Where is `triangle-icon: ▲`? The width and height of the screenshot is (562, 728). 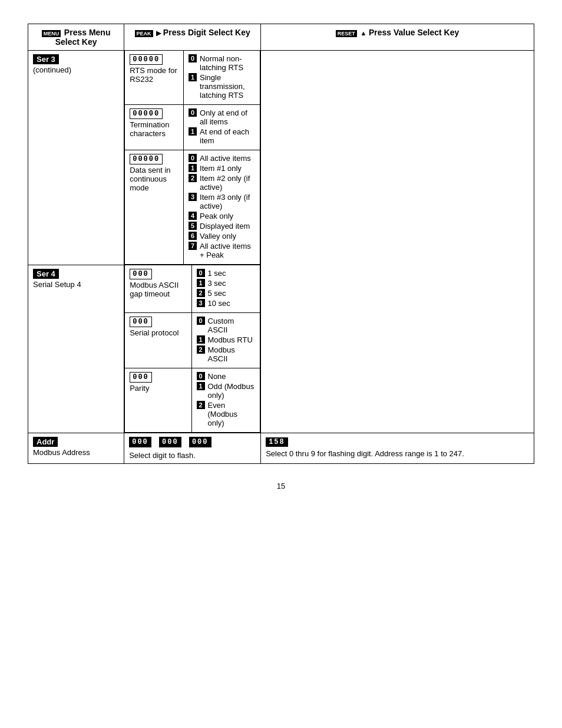 triangle-icon: ▲ is located at coordinates (363, 33).